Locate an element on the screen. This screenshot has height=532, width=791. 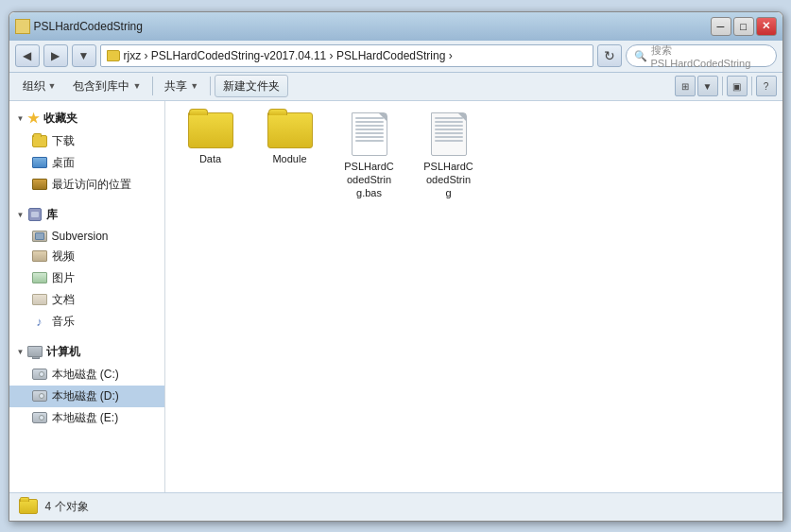
favorites-header: ▼ ★ 收藏夹 is located at coordinates (87, 119).